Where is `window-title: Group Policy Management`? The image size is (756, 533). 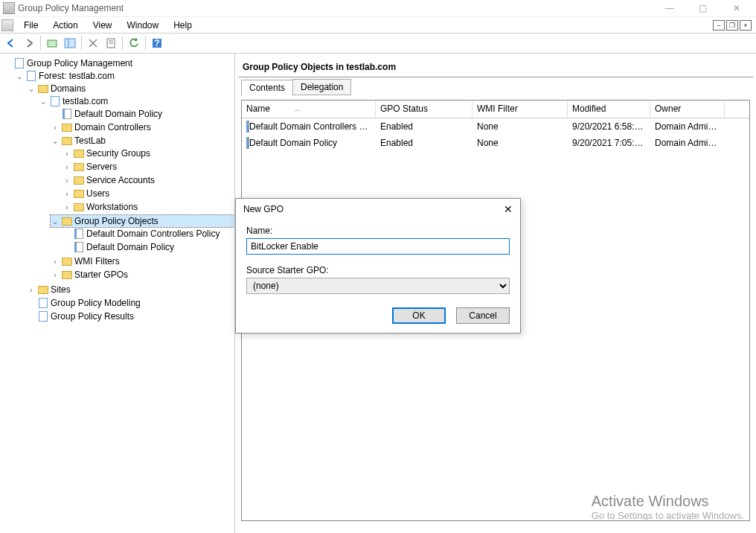
window-title: Group Policy Management is located at coordinates (335, 8).